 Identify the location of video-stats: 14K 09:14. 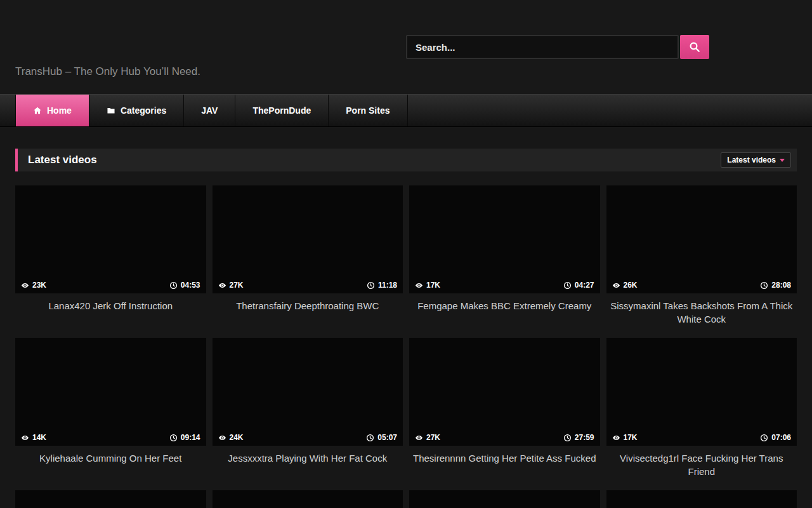
(110, 438).